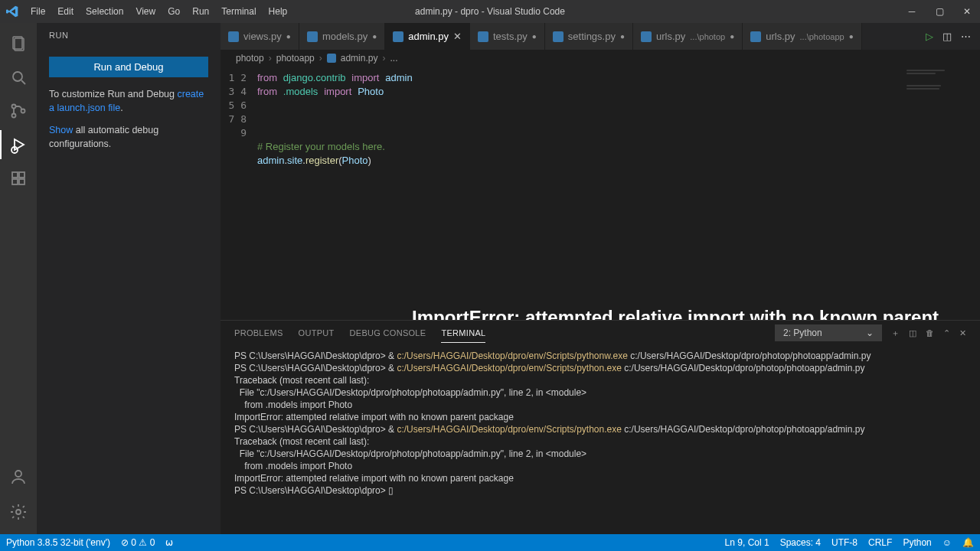 The image size is (980, 551). I want to click on chevron-down-icon: ⌄, so click(870, 333).